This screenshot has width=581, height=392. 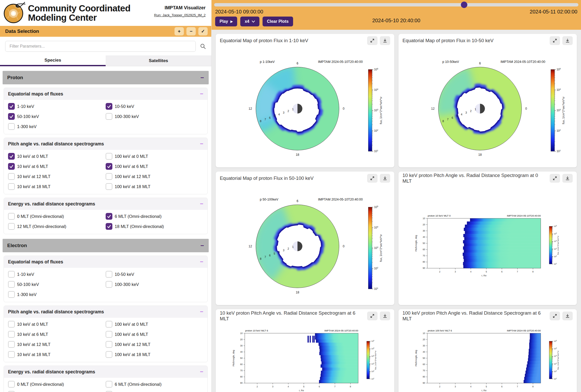 I want to click on checkbox-electron-100-kev-at-18-mlt: 100 keV at 18 MLT, so click(x=154, y=354).